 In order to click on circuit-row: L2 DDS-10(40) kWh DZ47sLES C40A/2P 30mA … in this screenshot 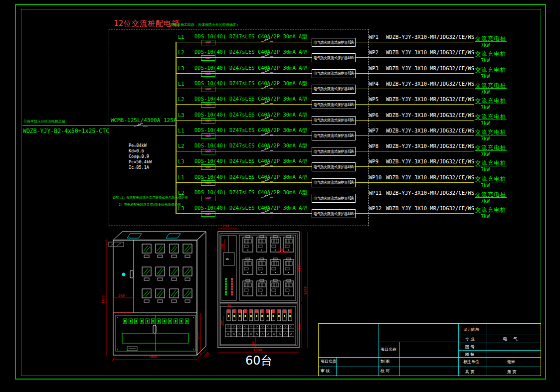, I will do `click(345, 103)`.